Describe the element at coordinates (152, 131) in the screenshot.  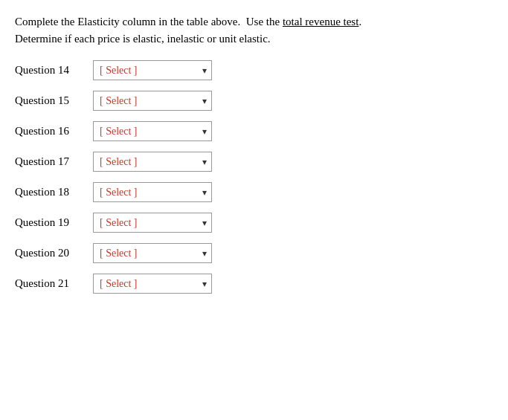
I see `select-dropdown-q16: [ Select ]elasticinelasticunit elastic` at that location.